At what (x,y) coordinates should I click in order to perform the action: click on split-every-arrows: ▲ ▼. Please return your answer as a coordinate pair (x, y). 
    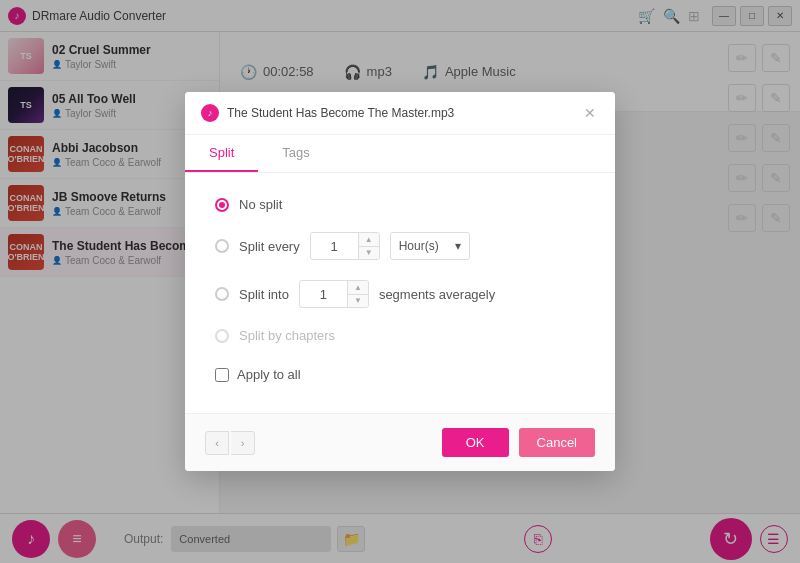
    Looking at the image, I should click on (369, 246).